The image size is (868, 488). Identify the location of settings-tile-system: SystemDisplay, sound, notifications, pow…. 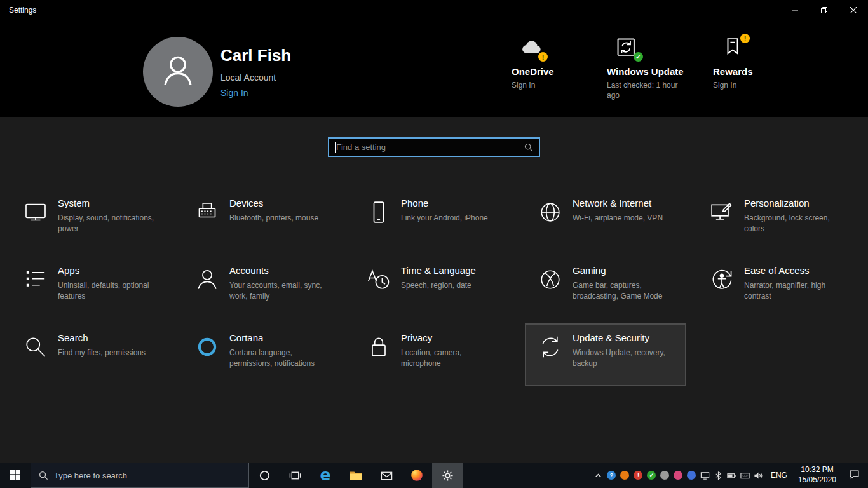
(91, 220).